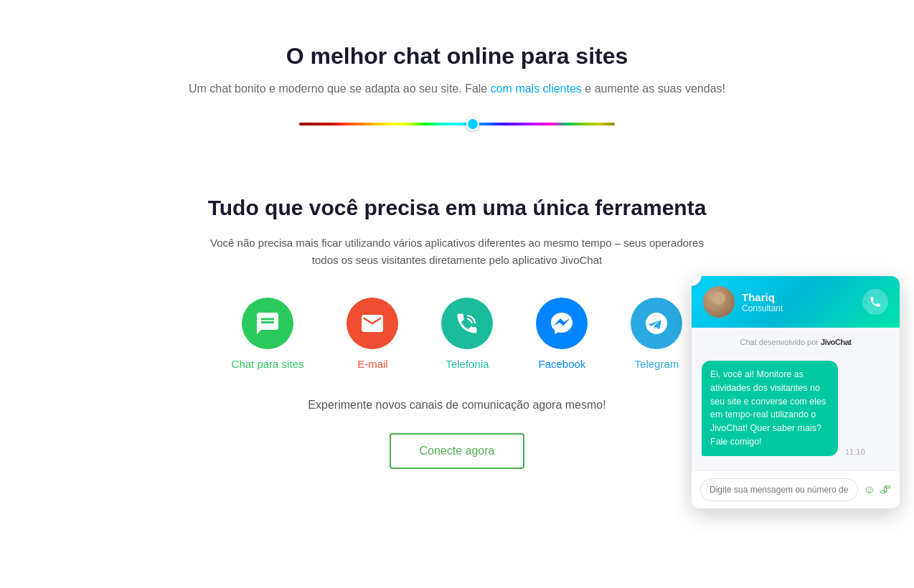  Describe the element at coordinates (875, 302) in the screenshot. I see `phone-call-icon` at that location.